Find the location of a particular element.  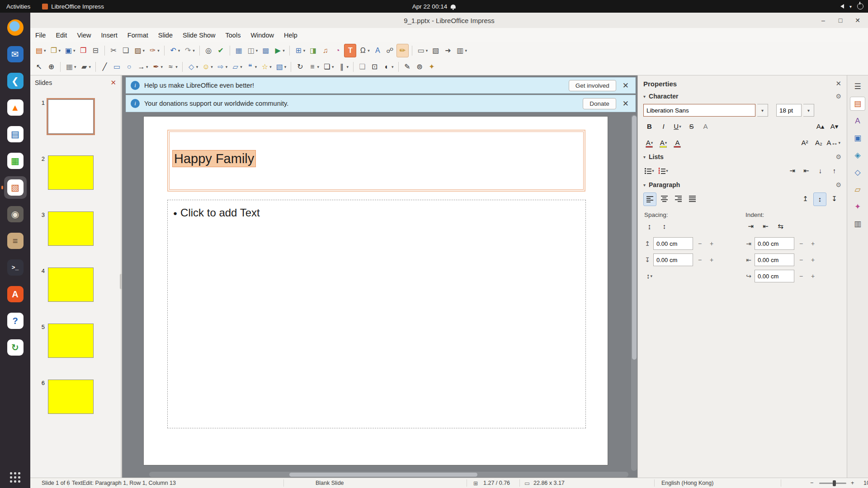

above-paragraph-spacing-decrease-button: − is located at coordinates (700, 244).